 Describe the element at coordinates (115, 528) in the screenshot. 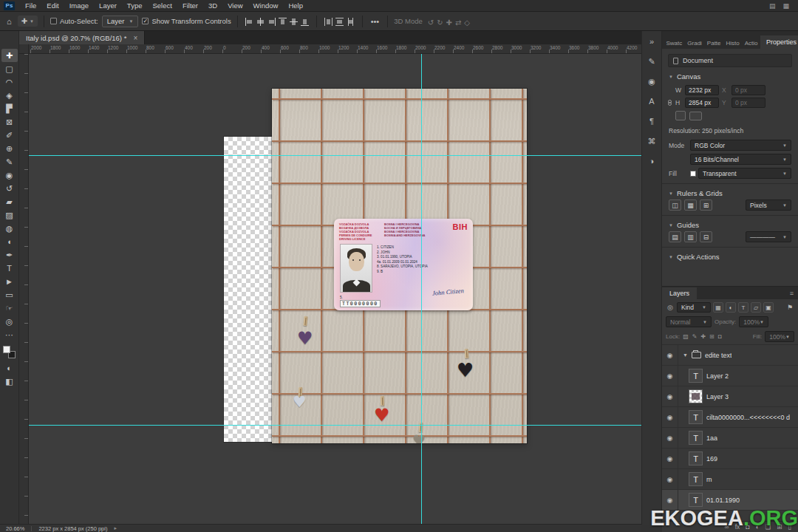

I see `status-popup-icon: ▸` at that location.